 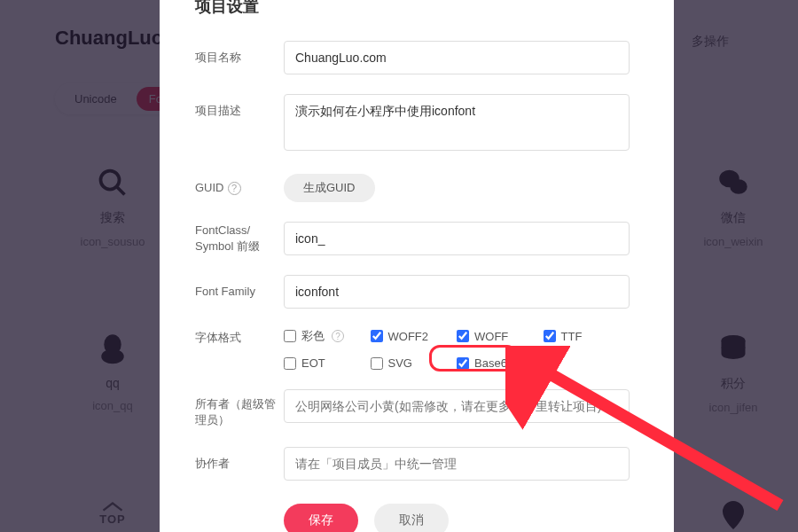 I want to click on font-family-input, so click(x=457, y=292).